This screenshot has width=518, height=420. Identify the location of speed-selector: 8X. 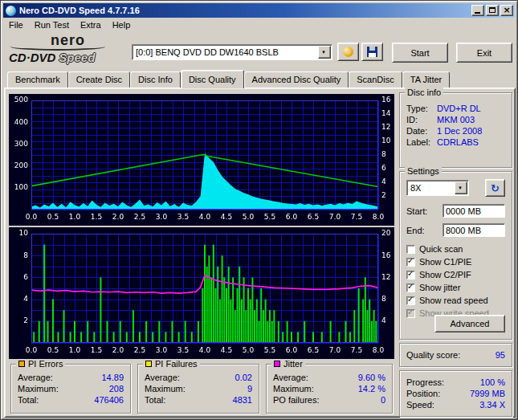
(438, 188).